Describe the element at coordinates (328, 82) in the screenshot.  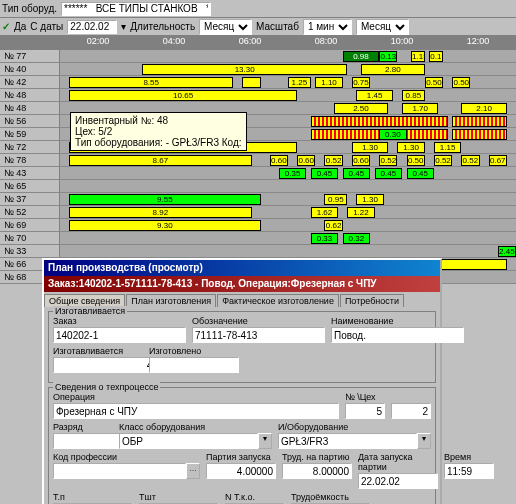
I see `gantt-bar: 1.10` at that location.